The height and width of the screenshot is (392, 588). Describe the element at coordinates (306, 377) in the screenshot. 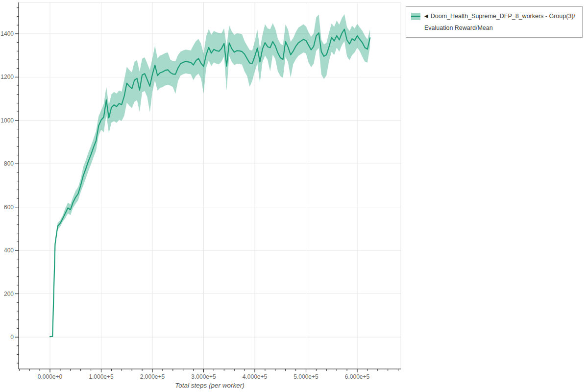

I see `x-tick-label: 5.000e+5` at that location.